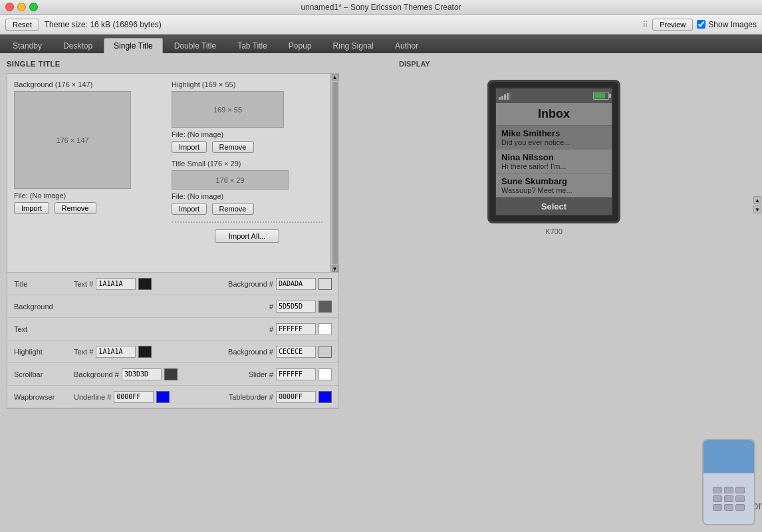  What do you see at coordinates (134, 397) in the screenshot?
I see `wapbrowser-underline-input` at bounding box center [134, 397].